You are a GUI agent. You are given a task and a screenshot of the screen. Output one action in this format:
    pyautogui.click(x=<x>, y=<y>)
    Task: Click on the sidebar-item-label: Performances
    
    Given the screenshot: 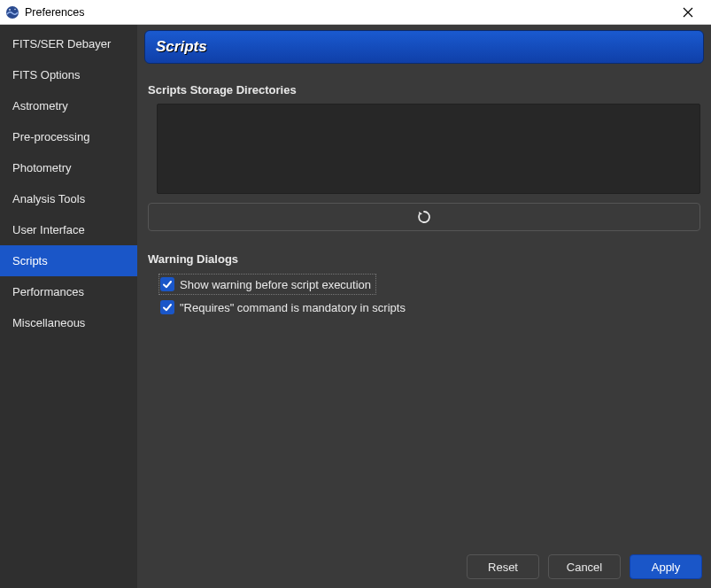 What is the action you would take?
    pyautogui.click(x=48, y=292)
    